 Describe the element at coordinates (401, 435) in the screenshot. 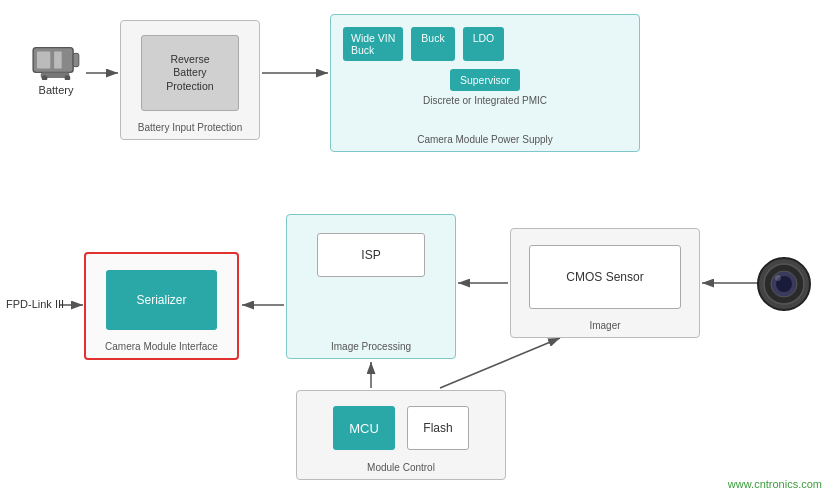

I see `mc-container: MCU Flash Module Control` at that location.